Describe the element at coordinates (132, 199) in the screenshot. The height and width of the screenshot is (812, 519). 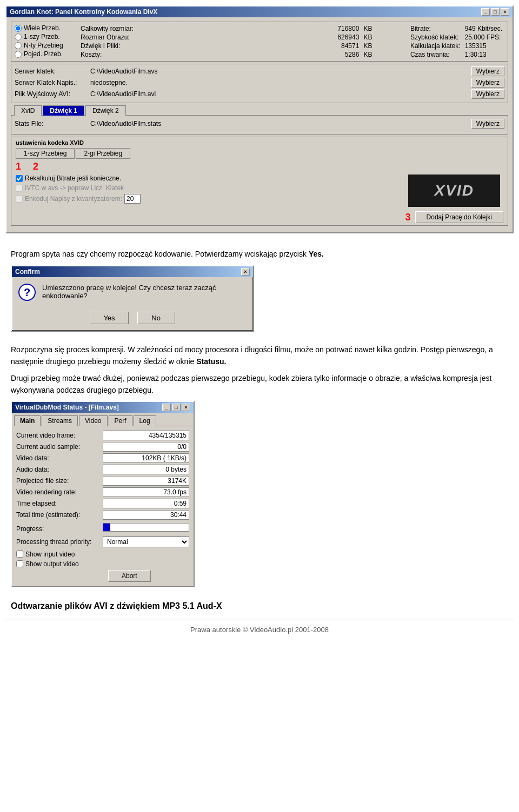
I see `quantizer-input` at that location.